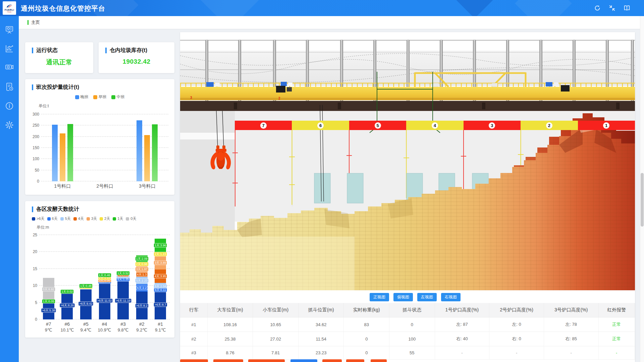 This screenshot has width=644, height=362. What do you see at coordinates (612, 8) in the screenshot?
I see `exit-fullscreen-icon` at bounding box center [612, 8].